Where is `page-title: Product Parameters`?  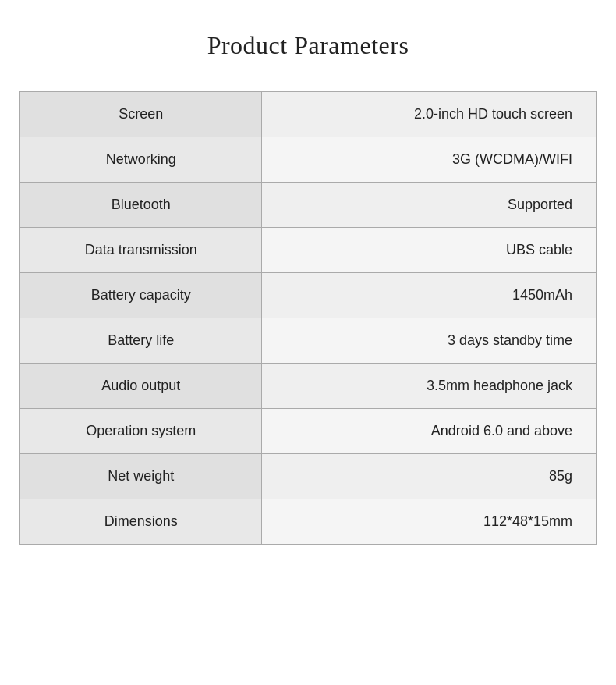
page-title: Product Parameters is located at coordinates (309, 45).